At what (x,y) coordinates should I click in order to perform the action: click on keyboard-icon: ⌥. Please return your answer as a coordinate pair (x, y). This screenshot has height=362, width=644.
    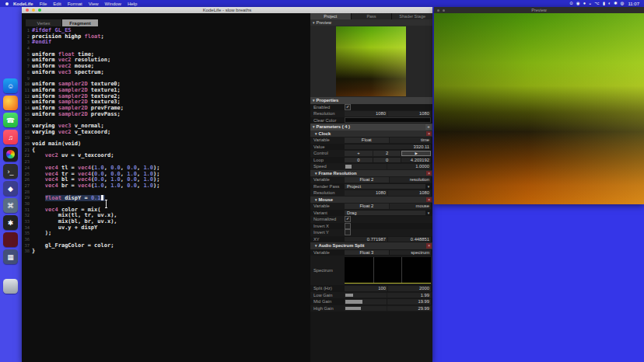
    Looking at the image, I should click on (597, 3).